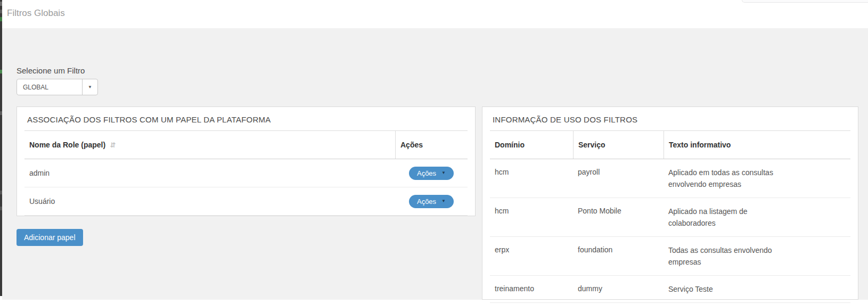 Image resolution: width=868 pixels, height=304 pixels. What do you see at coordinates (757, 178) in the screenshot?
I see `info-cell: Aplicado em todas as consultas envolvend…` at bounding box center [757, 178].